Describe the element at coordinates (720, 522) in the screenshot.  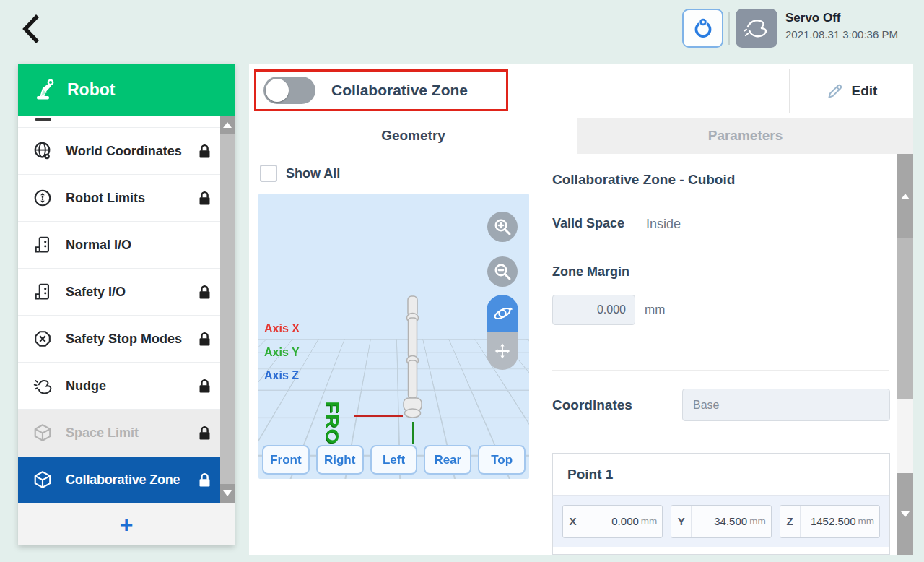
I see `point-y-field: Y 34.500 mm` at that location.